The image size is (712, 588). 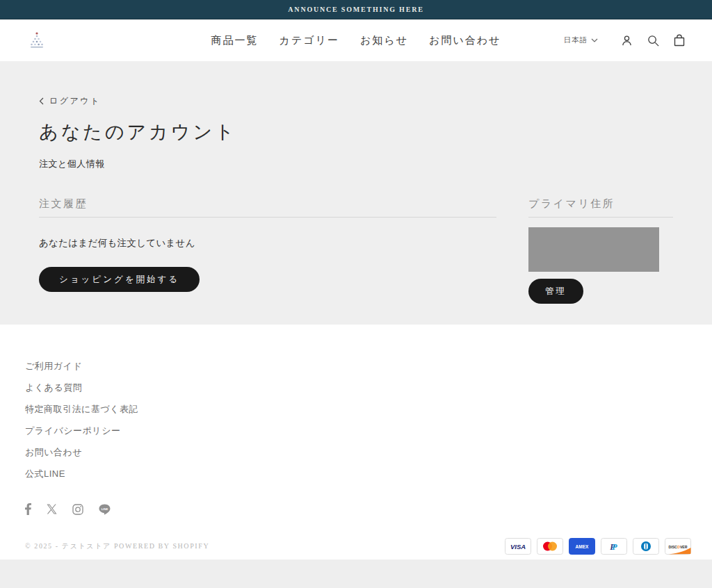 I want to click on order-history-heading: 注文履歴, so click(x=268, y=207).